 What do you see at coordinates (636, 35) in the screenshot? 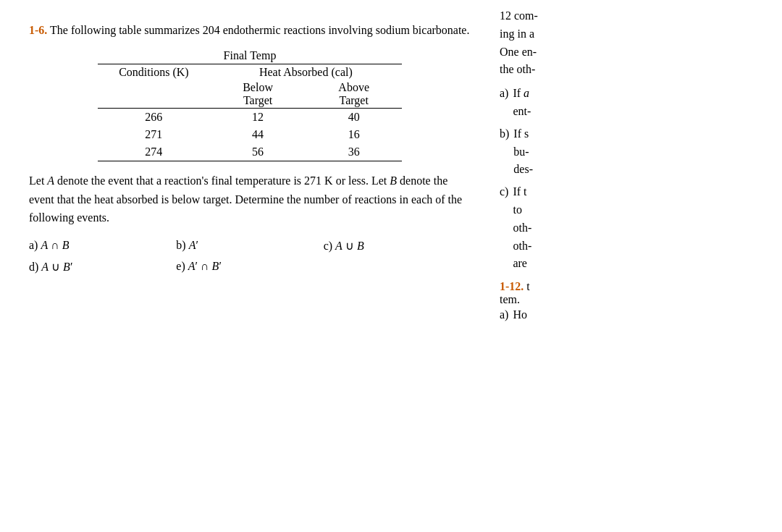
I see `right-line-2: ing in a` at bounding box center [636, 35].